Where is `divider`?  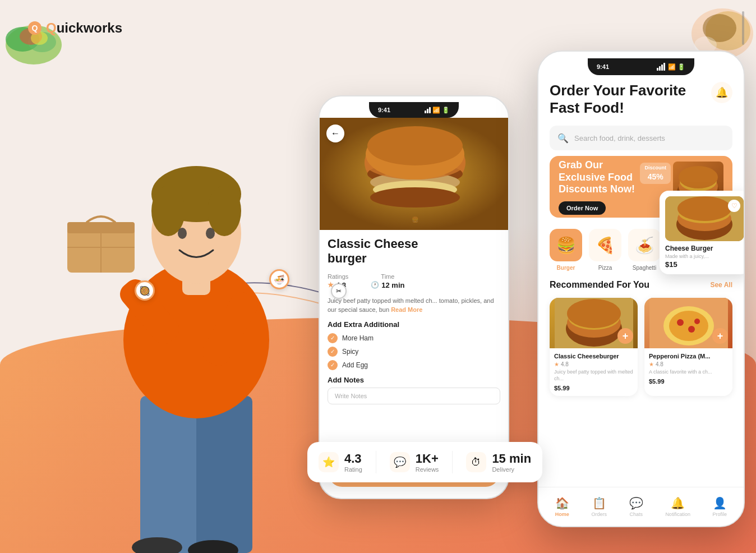
divider is located at coordinates (376, 462).